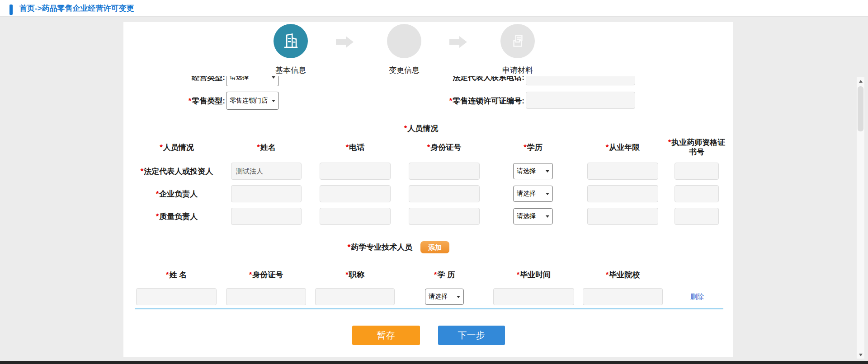  I want to click on chain-license-no-label: *零售连锁许可证编号:, so click(401, 101).